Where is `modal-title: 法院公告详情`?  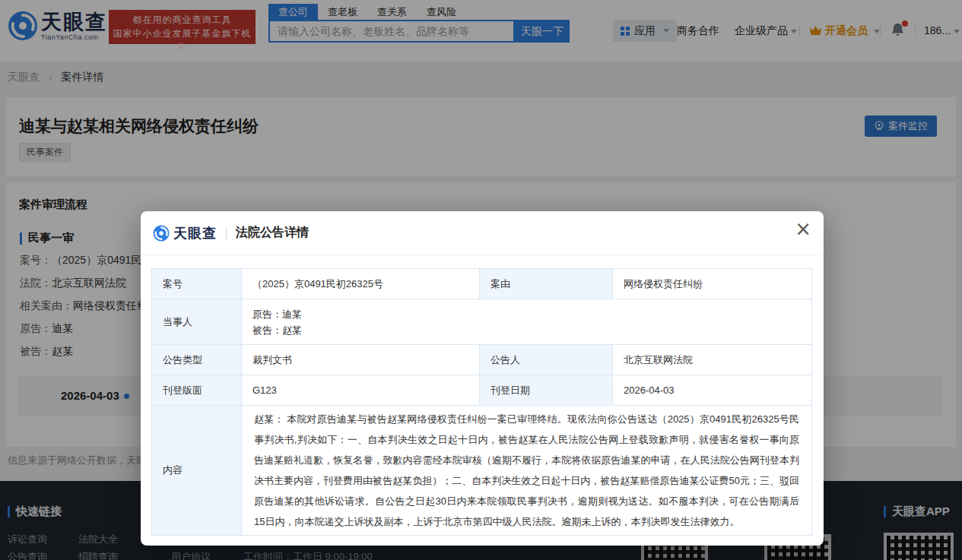 modal-title: 法院公告详情 is located at coordinates (272, 233).